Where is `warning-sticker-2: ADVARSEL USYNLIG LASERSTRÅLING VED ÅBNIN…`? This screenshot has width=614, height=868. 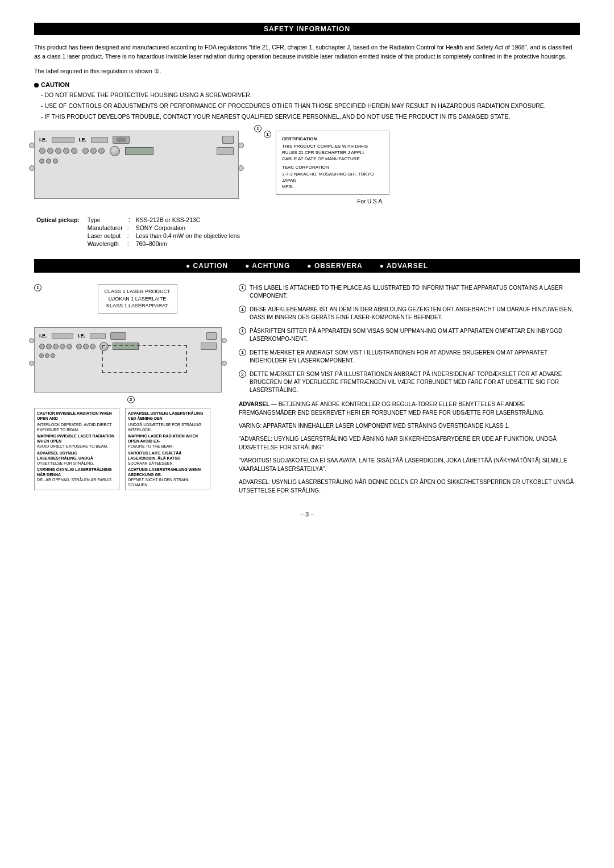
warning-sticker-2: ADVARSEL USYNLIG LASERSTRÅLING VED ÅBNIN… is located at coordinates (168, 449).